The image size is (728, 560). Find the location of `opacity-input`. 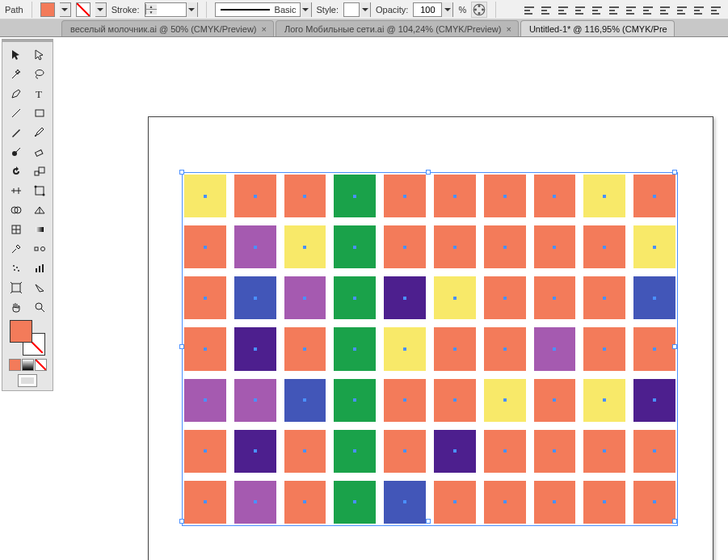

opacity-input is located at coordinates (427, 10).